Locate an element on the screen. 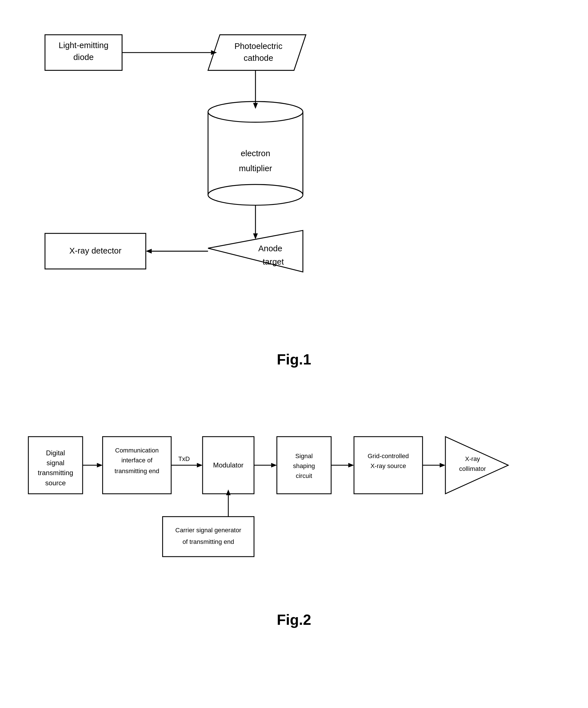  signal-shaping-label2: shaping is located at coordinates (304, 466).